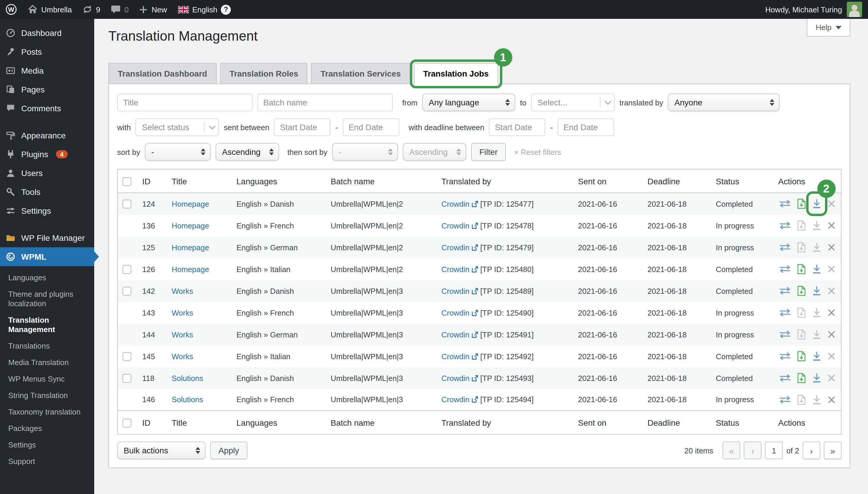 The image size is (868, 494). Describe the element at coordinates (434, 152) in the screenshot. I see `then-sort-order-select: Ascending` at that location.